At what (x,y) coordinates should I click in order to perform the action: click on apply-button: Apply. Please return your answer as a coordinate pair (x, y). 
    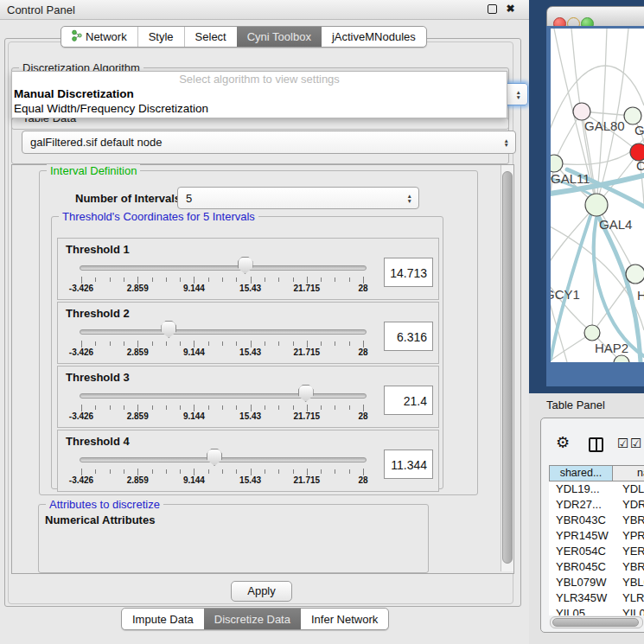
    Looking at the image, I should click on (261, 591).